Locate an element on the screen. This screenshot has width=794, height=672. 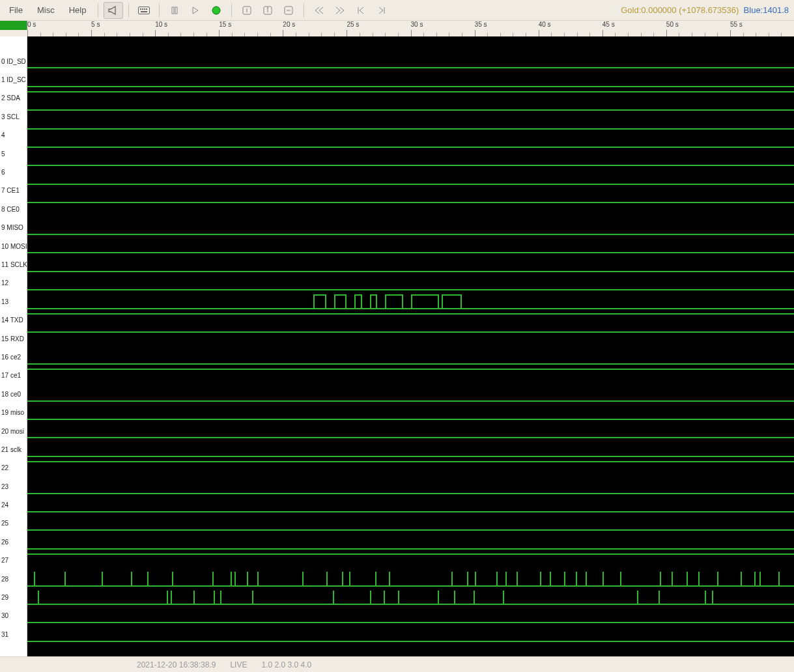
channel-label: 25 is located at coordinates (13, 524).